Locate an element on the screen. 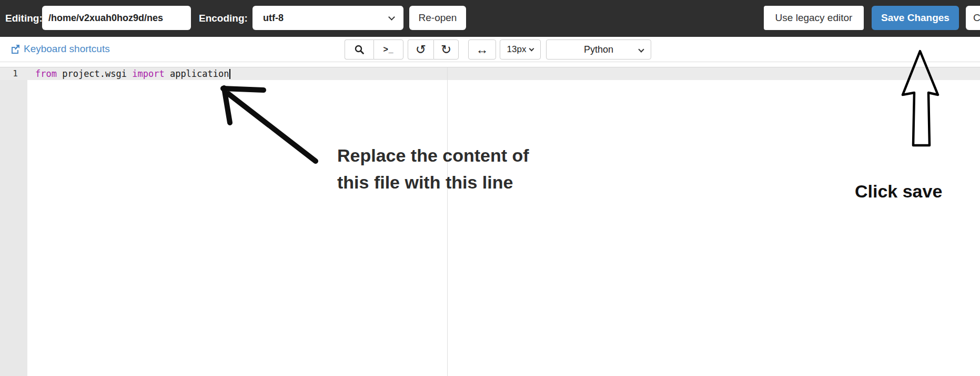  undo-button: ↺ is located at coordinates (421, 50).